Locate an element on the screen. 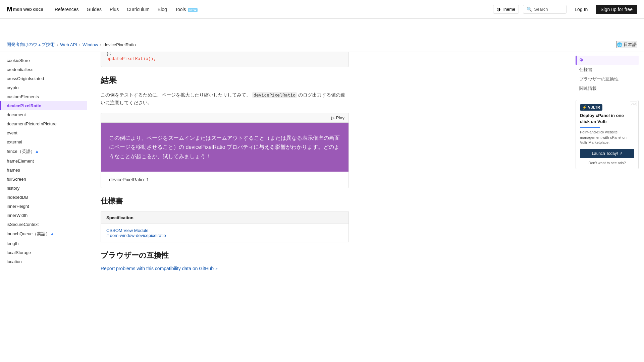 This screenshot has height=362, width=644. toc-item-example: 例 is located at coordinates (607, 60).